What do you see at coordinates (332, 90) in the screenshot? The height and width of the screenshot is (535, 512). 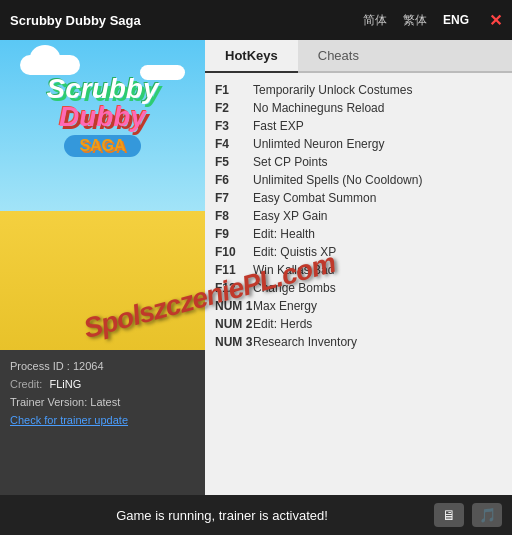 I see `hotkey-desc: Temporarily Unlock Costumes` at bounding box center [332, 90].